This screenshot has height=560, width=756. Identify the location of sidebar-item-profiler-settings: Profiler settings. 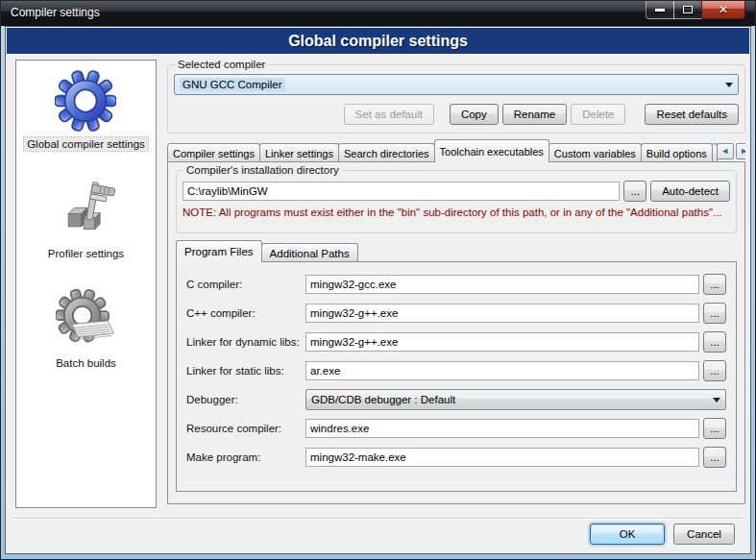
(86, 220).